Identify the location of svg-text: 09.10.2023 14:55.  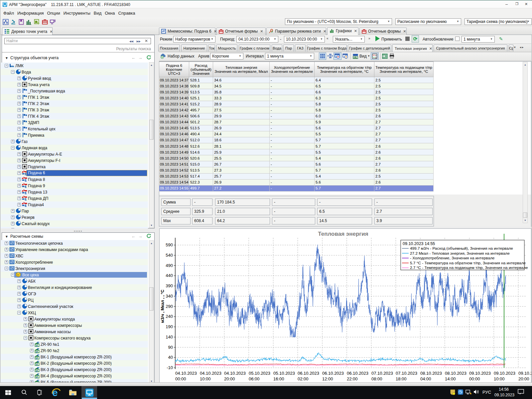
(419, 244).